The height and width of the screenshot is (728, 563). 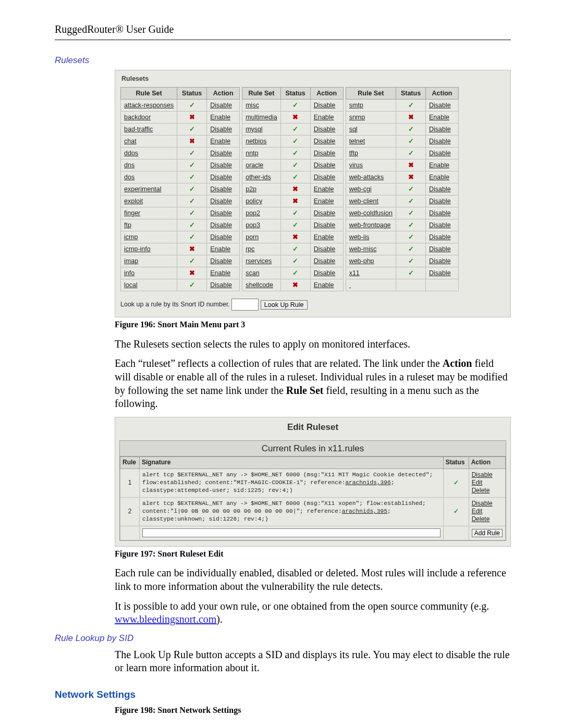 What do you see at coordinates (254, 129) in the screenshot?
I see `ruleset-link: mysql` at bounding box center [254, 129].